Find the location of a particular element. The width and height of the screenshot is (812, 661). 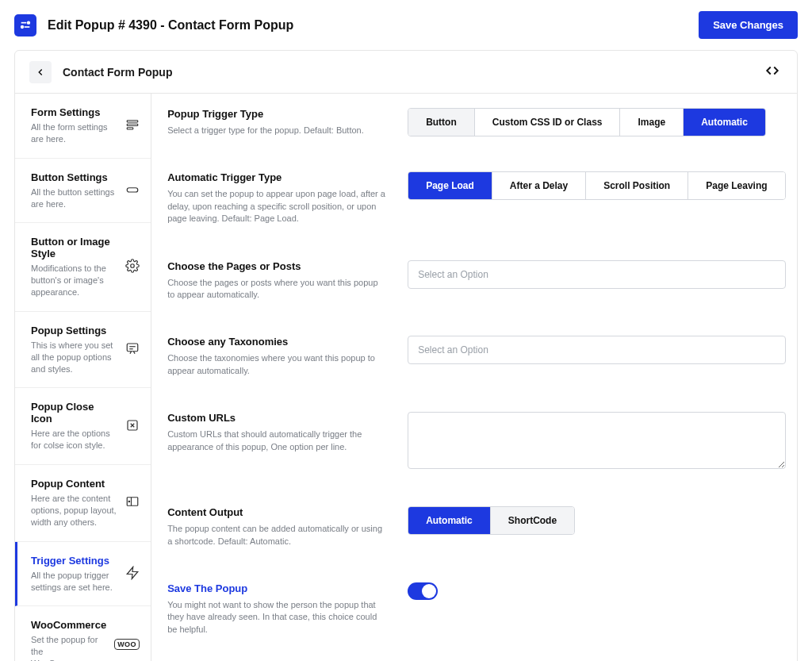

field-desc: Choose the pages or posts where you want… is located at coordinates (276, 289).